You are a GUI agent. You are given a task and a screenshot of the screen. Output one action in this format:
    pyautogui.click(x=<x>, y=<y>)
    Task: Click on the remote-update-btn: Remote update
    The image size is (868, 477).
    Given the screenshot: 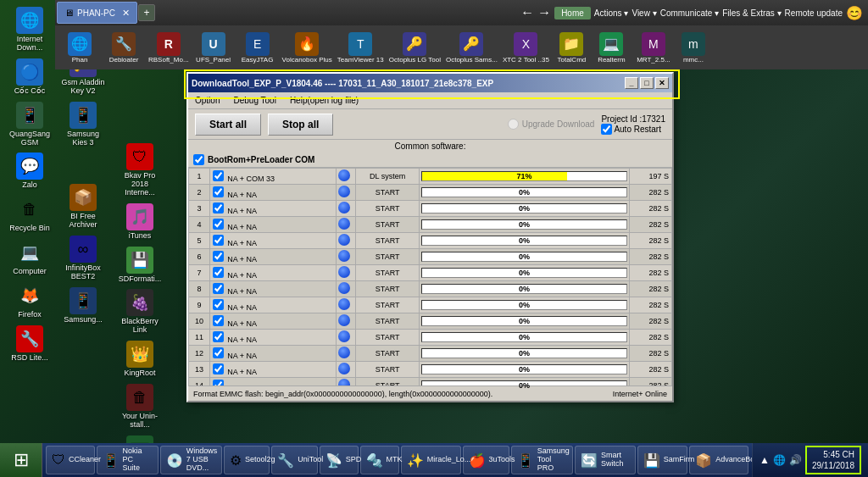 What is the action you would take?
    pyautogui.click(x=814, y=14)
    